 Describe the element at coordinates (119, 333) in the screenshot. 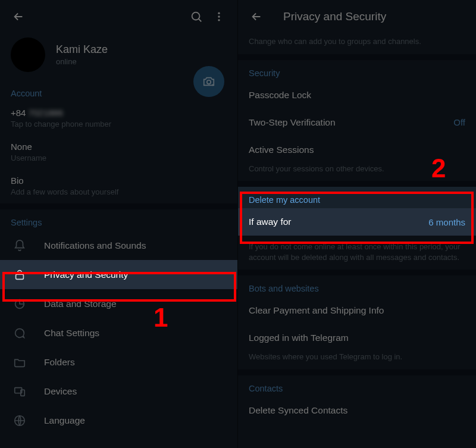

I see `settings-chat: Chat Settings` at that location.